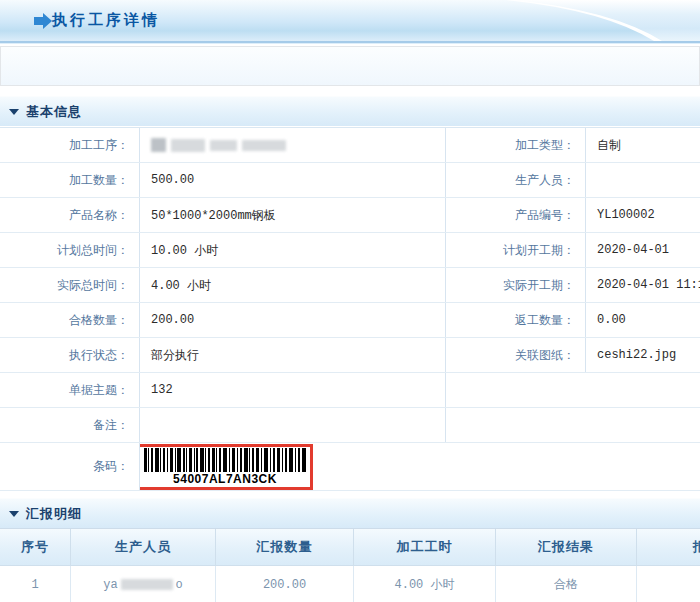 This screenshot has height=602, width=700. What do you see at coordinates (70, 355) in the screenshot?
I see `field-label: 执行状态：` at bounding box center [70, 355].